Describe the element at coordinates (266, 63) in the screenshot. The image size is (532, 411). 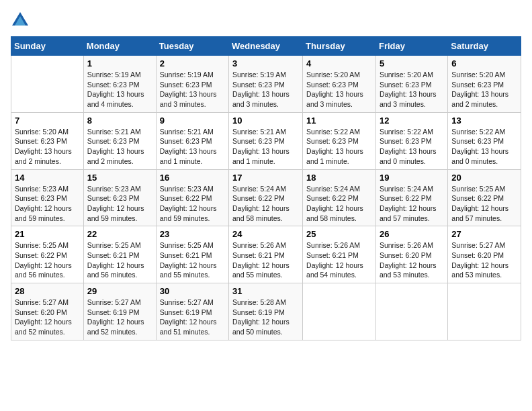
I see `day-number: 3` at that location.